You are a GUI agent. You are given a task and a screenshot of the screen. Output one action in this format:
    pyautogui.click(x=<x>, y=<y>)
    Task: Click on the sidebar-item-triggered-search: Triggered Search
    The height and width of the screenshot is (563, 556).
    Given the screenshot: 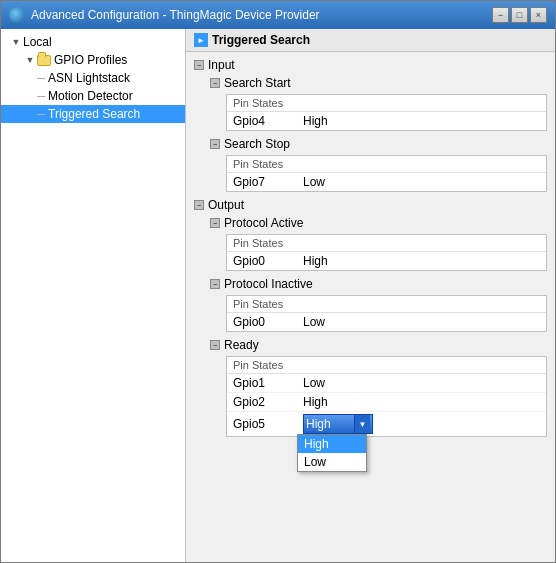 What is the action you would take?
    pyautogui.click(x=93, y=114)
    